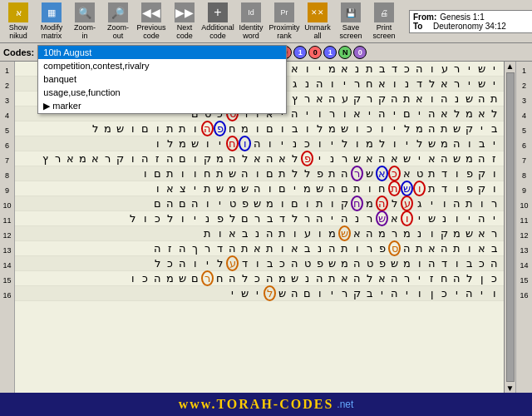 The image size is (532, 416). What do you see at coordinates (510, 388) in the screenshot?
I see `scroll-down-btn: ▼` at bounding box center [510, 388].